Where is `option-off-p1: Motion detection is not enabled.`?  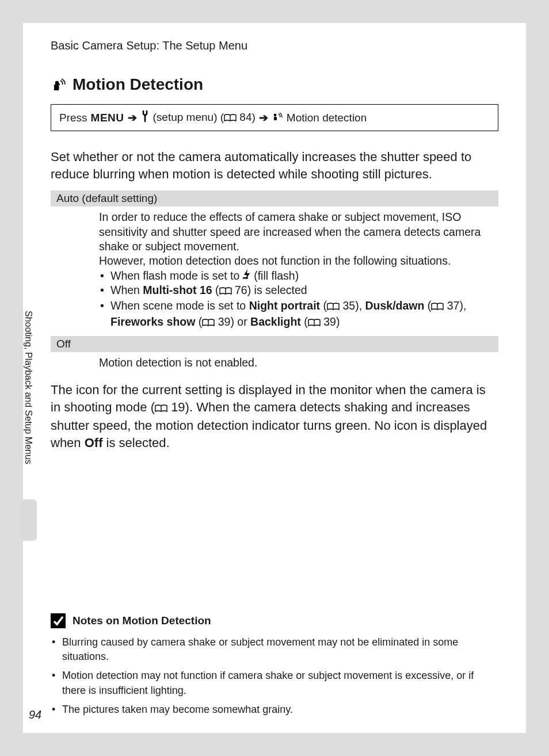
option-off-p1: Motion detection is not enabled. is located at coordinates (296, 362).